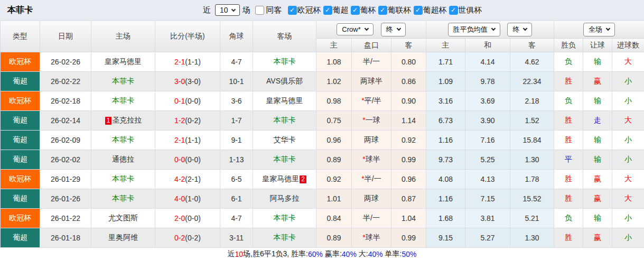  What do you see at coordinates (188, 101) in the screenshot?
I see `score-cell: 0-1(0-0)` at bounding box center [188, 101].